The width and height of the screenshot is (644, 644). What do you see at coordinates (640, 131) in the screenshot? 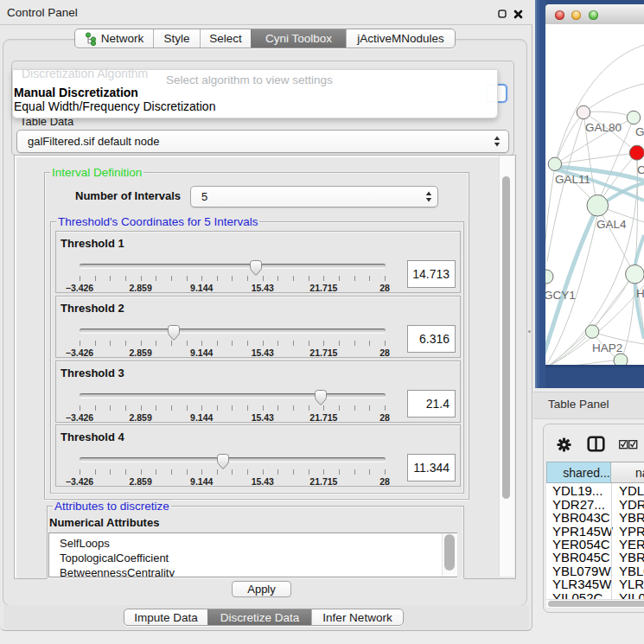
I see `svg-text: GA` at bounding box center [640, 131].